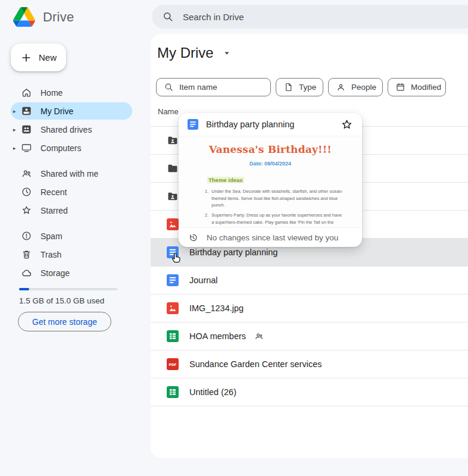 The width and height of the screenshot is (468, 476). Describe the element at coordinates (279, 199) in the screenshot. I see `doc-list-text: Under the Sea. Decorate with seashells, …` at that location.